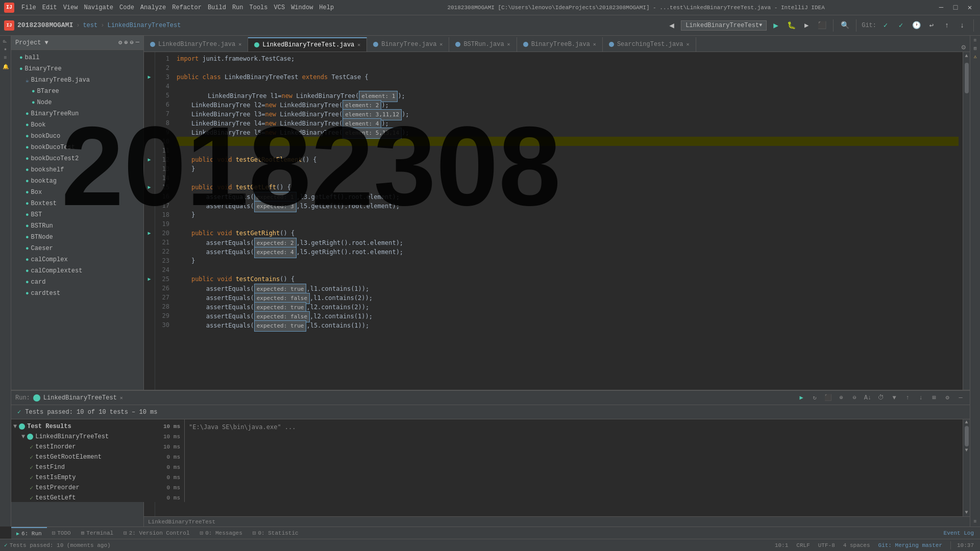 The image size is (980, 551). What do you see at coordinates (483, 44) in the screenshot?
I see `tab-bstrun: BSTRun.java ✕` at bounding box center [483, 44].